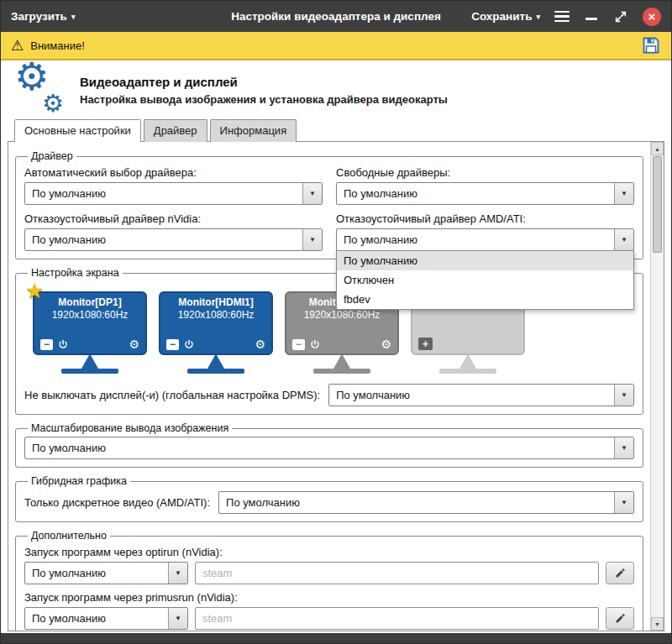 The height and width of the screenshot is (644, 672). What do you see at coordinates (173, 193) in the screenshot?
I see `auto-driver-select: По умолчанию ▼` at bounding box center [173, 193].